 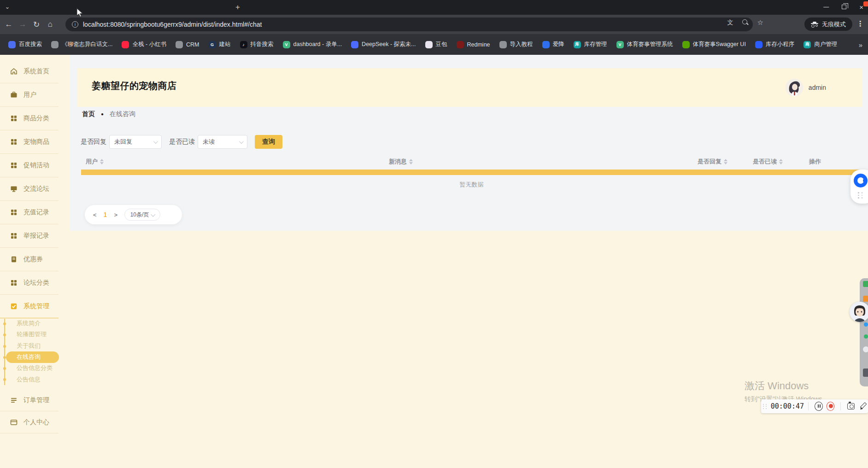 I want to click on bookmark-item: 体育赛事Swagger UI, so click(x=714, y=44).